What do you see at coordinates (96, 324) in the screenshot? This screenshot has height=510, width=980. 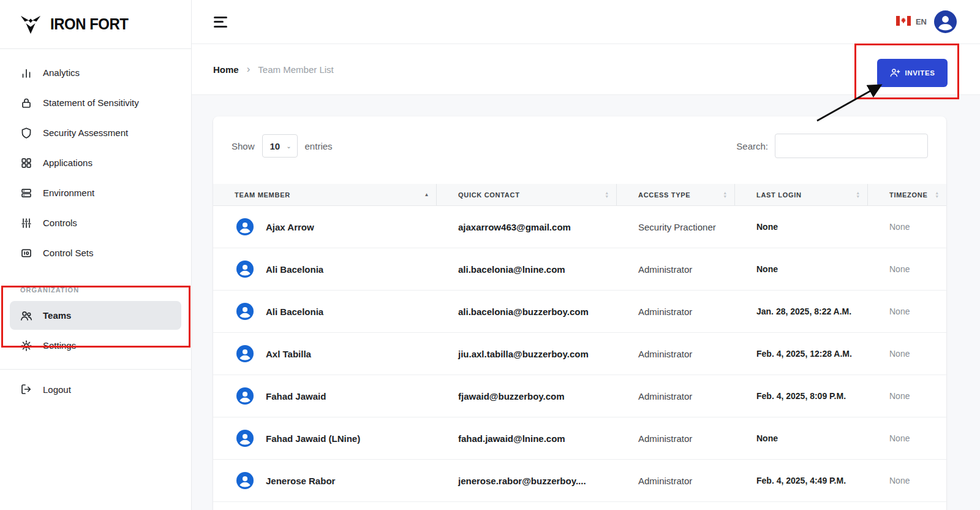 I see `sidebar-section-organization: ORGANIZATION Teams Settings` at bounding box center [96, 324].